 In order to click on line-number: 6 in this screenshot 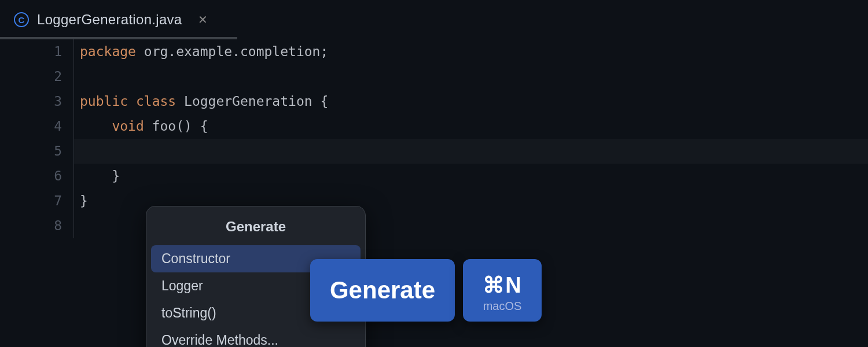, I will do `click(31, 176)`.